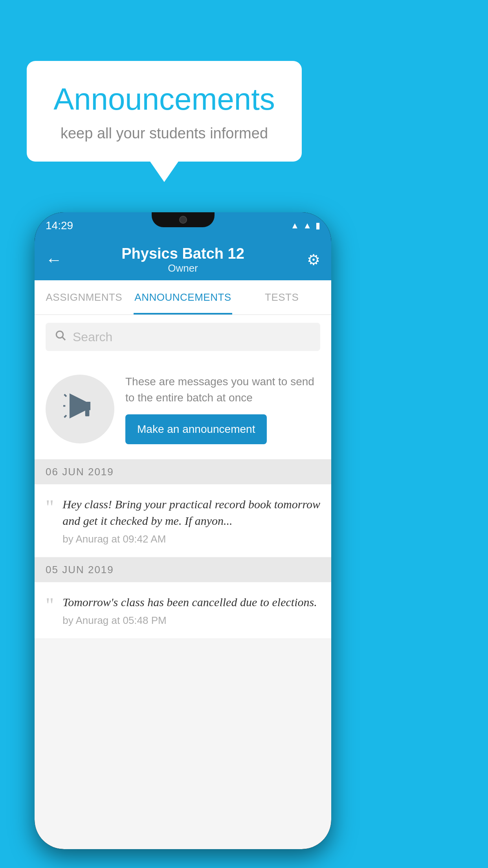 The width and height of the screenshot is (488, 868). I want to click on announcement-description: These are messages you want to send to t…, so click(223, 390).